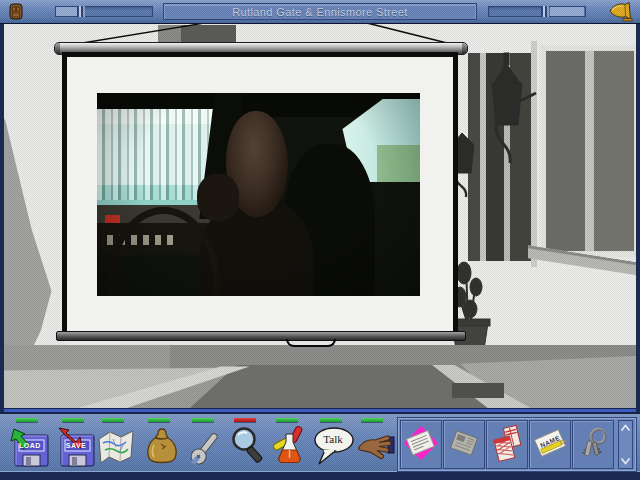  Describe the element at coordinates (626, 461) in the screenshot. I see `inventory-scroll-down-button` at that location.